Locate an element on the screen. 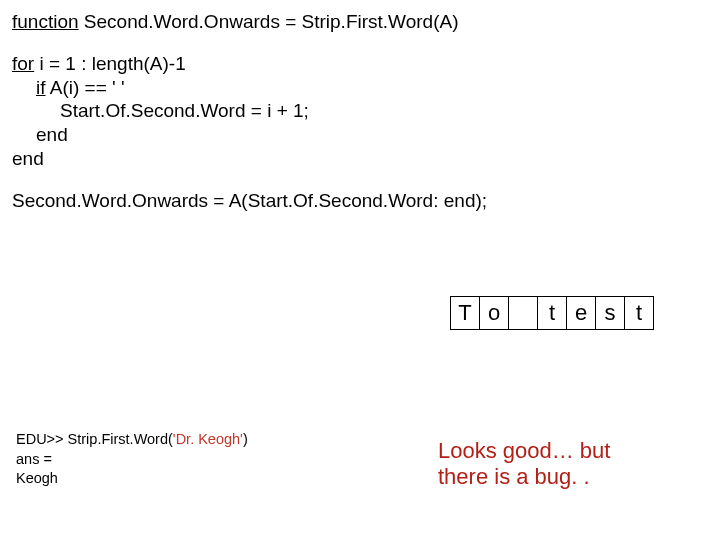 Image resolution: width=720 pixels, height=540 pixels. console-line-2: ans = is located at coordinates (132, 460).